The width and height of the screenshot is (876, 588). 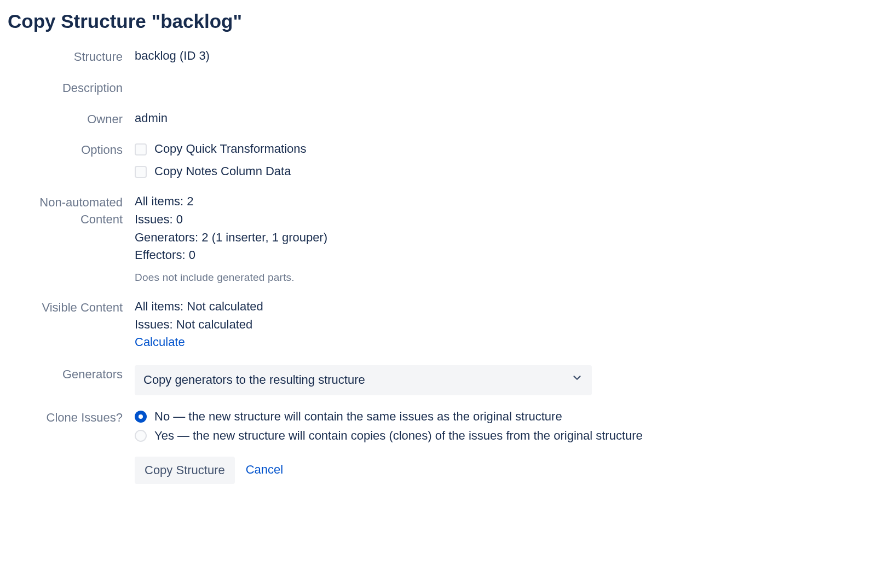 What do you see at coordinates (141, 436) in the screenshot?
I see `clone-issues-yes-radio` at bounding box center [141, 436].